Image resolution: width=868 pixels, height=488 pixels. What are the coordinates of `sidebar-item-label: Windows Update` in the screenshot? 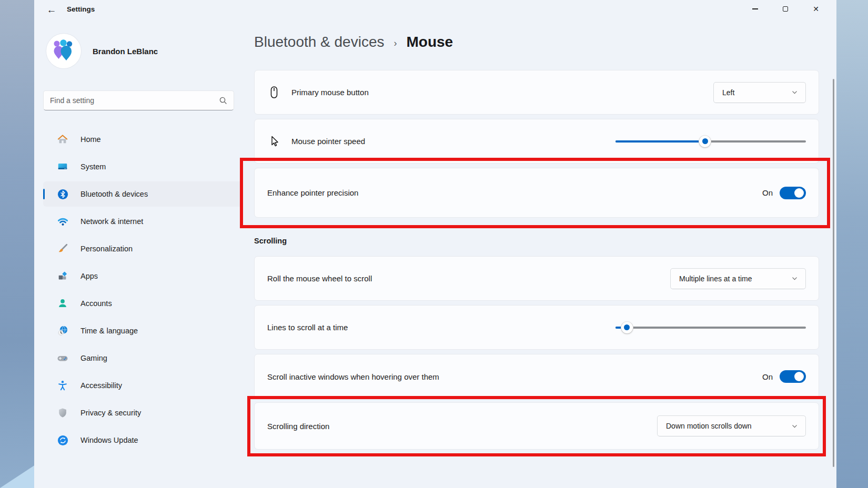 It's located at (109, 440).